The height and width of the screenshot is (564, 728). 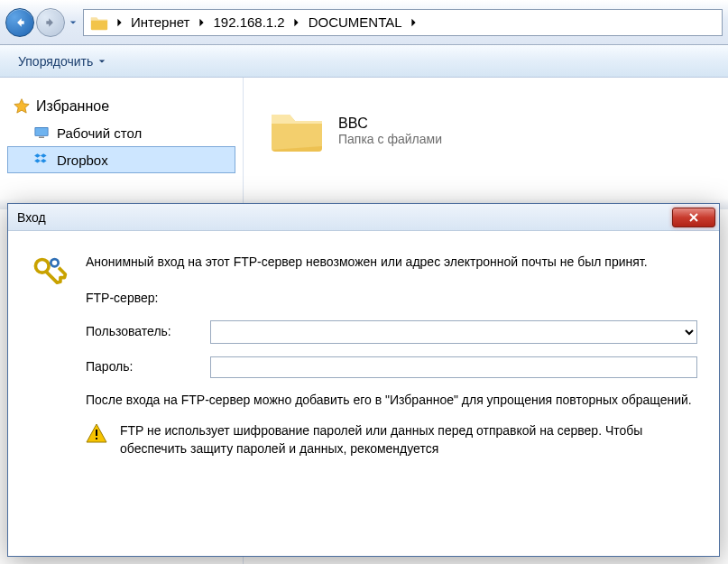 What do you see at coordinates (51, 23) in the screenshot?
I see `nav-forward-button` at bounding box center [51, 23].